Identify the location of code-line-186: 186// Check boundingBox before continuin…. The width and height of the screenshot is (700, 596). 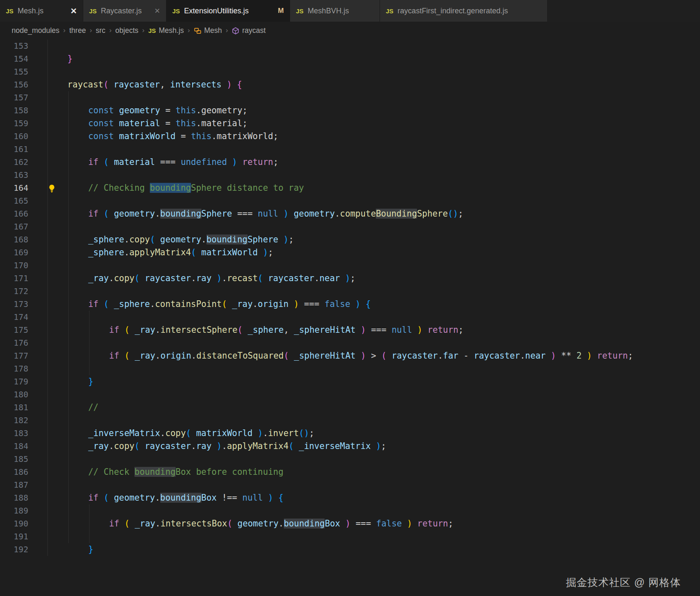
(350, 472).